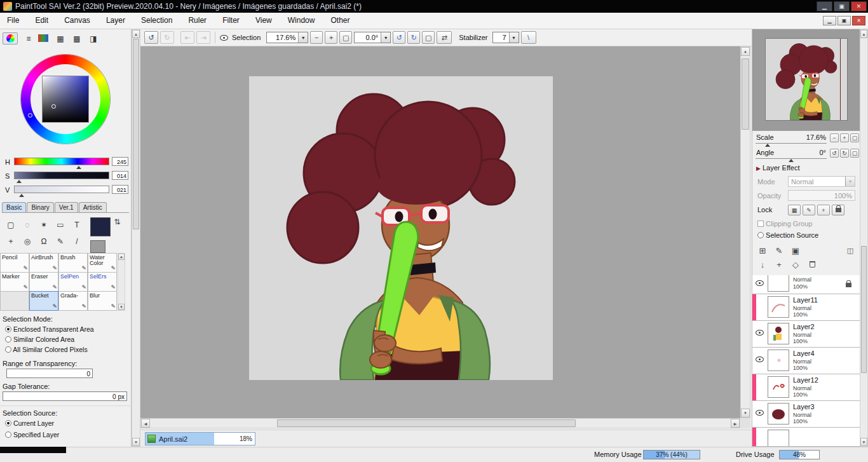  Describe the element at coordinates (763, 264) in the screenshot. I see `transfer-down-icon: ↓` at that location.